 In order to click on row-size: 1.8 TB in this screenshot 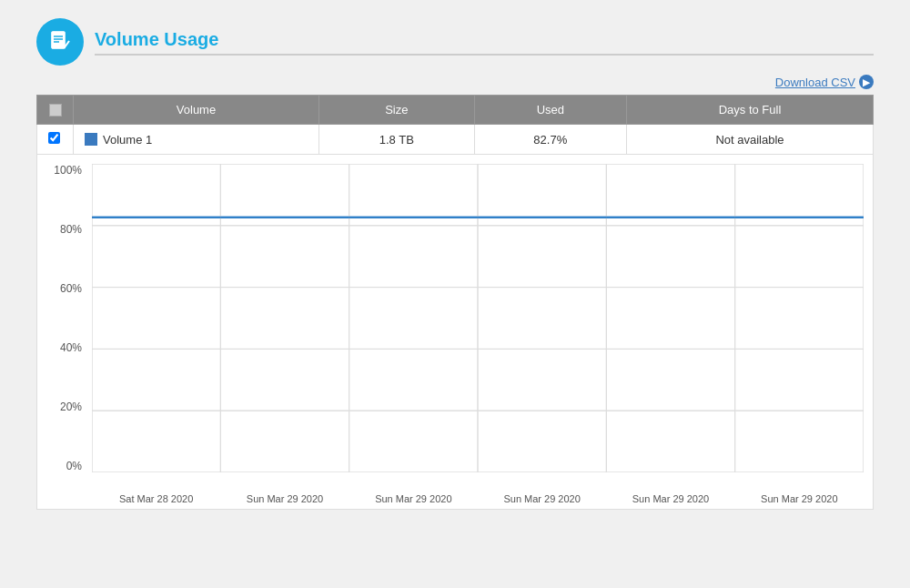, I will do `click(397, 140)`.